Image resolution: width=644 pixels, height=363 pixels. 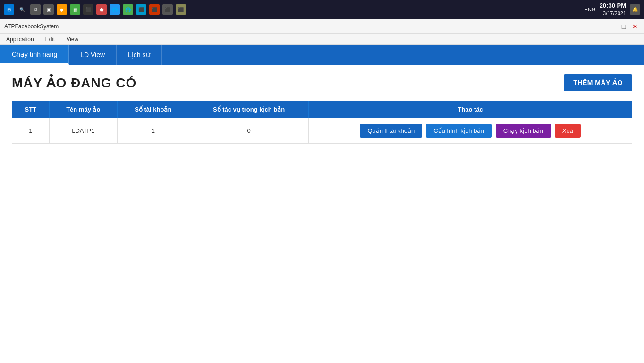 I want to click on taskbar-app-1: ▣, so click(x=49, y=9).